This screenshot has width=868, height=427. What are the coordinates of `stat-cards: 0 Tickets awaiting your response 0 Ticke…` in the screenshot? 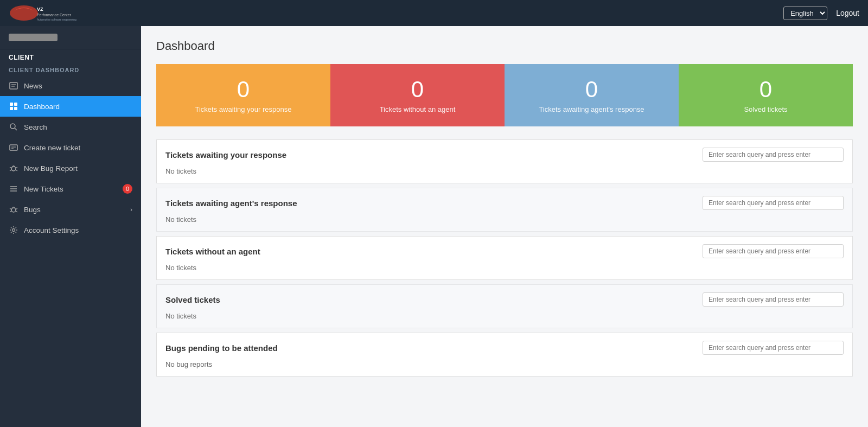 It's located at (505, 95).